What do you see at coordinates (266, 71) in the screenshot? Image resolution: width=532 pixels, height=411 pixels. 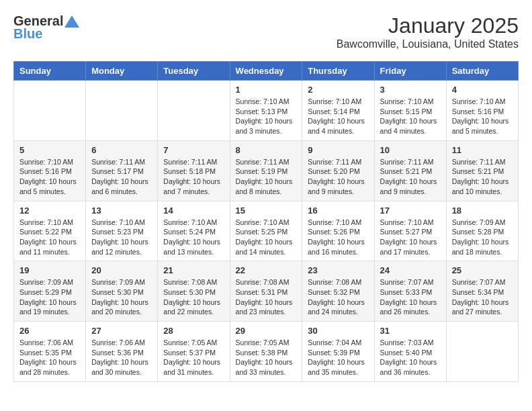 I see `weekday-header-wednesday: Wednesday` at bounding box center [266, 71].